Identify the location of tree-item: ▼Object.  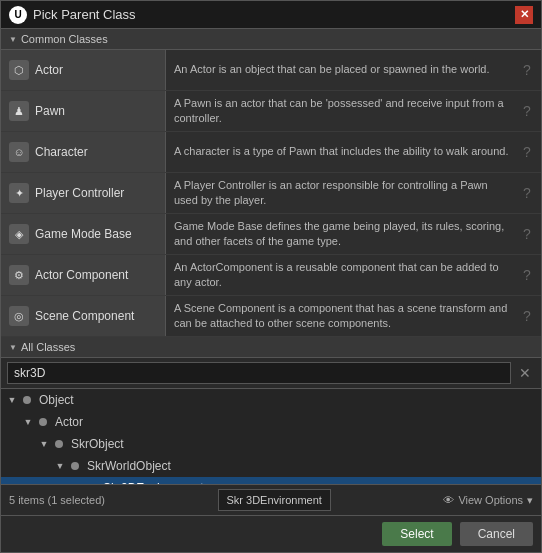
(271, 400).